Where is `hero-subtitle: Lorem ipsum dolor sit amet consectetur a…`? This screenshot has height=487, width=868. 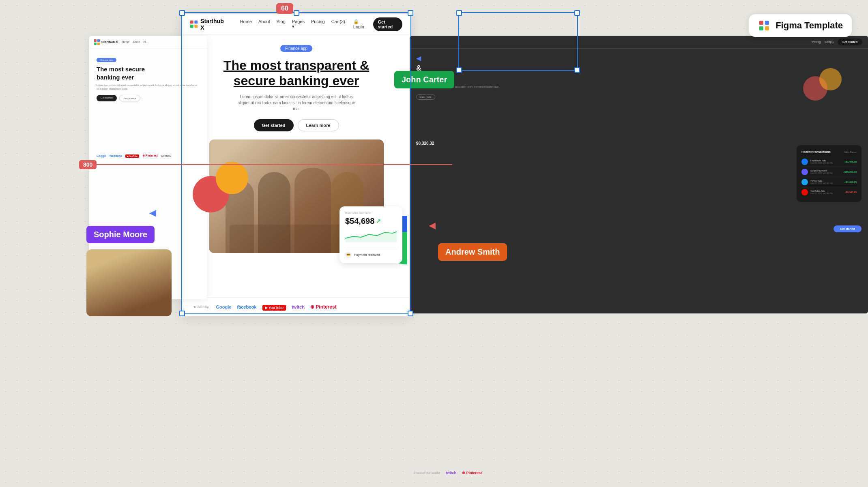 hero-subtitle: Lorem ipsum dolor sit amet consectetur a… is located at coordinates (296, 103).